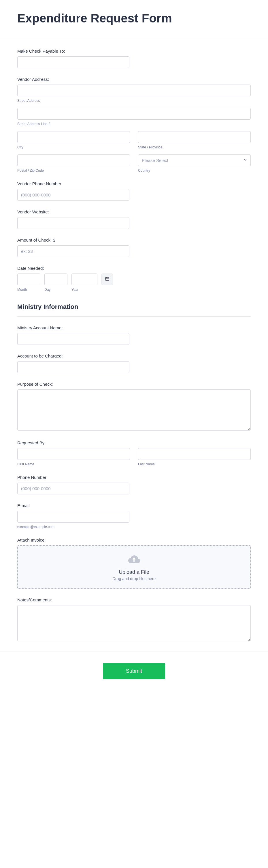  I want to click on account-charged-label: Account to be Charged:, so click(134, 356).